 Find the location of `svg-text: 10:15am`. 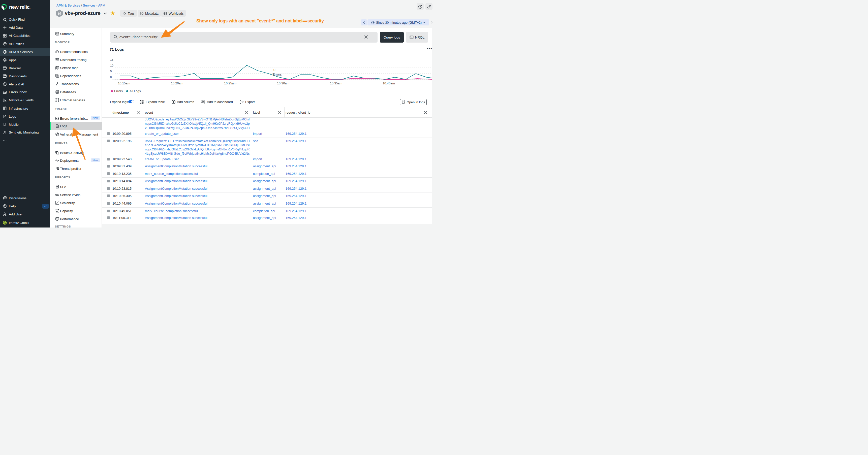

svg-text: 10:15am is located at coordinates (124, 84).